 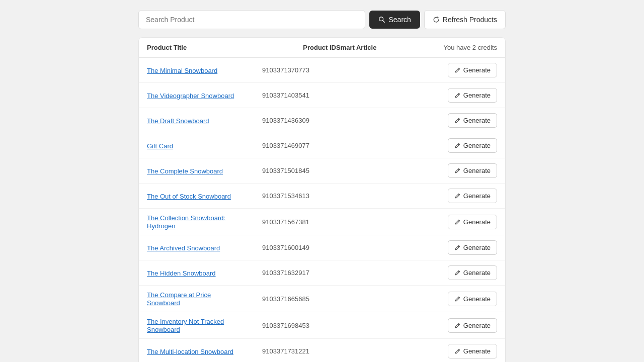 What do you see at coordinates (386, 47) in the screenshot?
I see `col-smart-article: Smart Article` at bounding box center [386, 47].